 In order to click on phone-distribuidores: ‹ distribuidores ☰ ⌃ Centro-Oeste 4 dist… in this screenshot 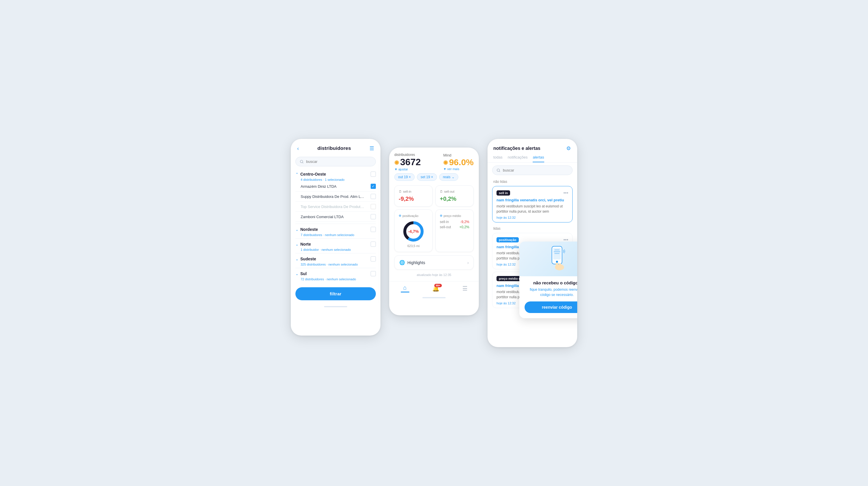, I will do `click(336, 237)`.